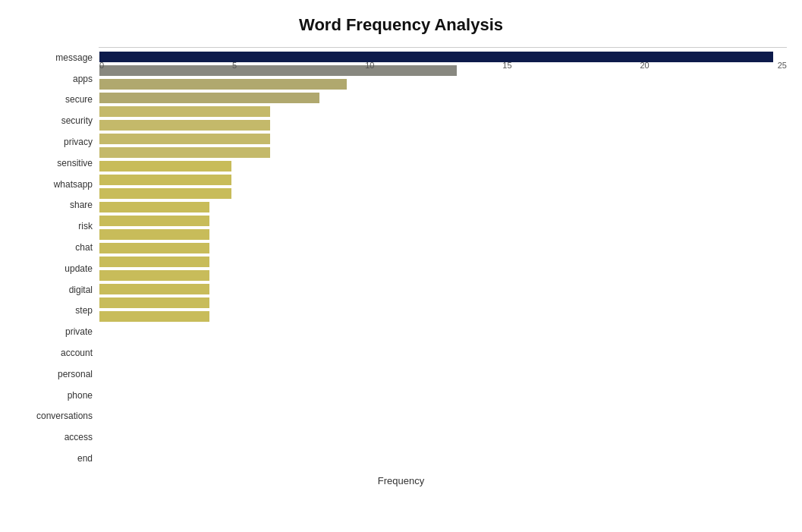  I want to click on y-label-private: private, so click(79, 332).